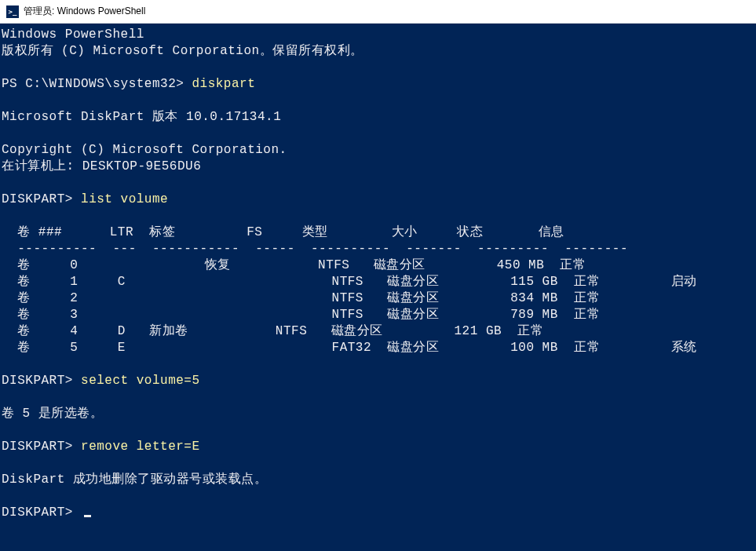 The width and height of the screenshot is (756, 551). Describe the element at coordinates (144, 150) in the screenshot. I see `diskpart-copyright: Copyright (C) Microsoft Corporation.` at that location.